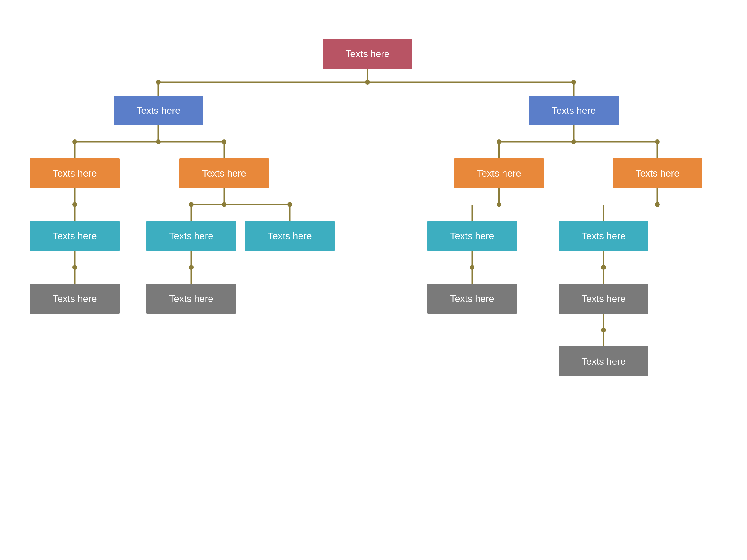  What do you see at coordinates (75, 236) in the screenshot?
I see `node-l3a: Texts here` at bounding box center [75, 236].